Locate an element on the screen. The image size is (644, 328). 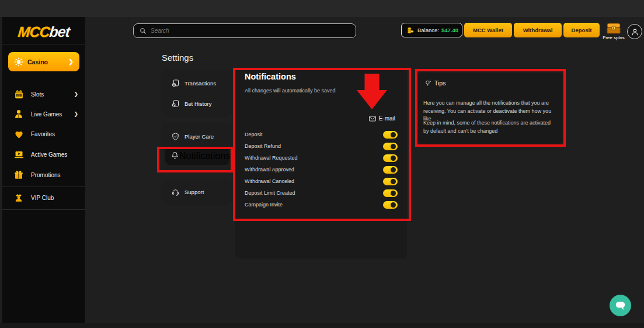
button-label: Deposit is located at coordinates (582, 30).